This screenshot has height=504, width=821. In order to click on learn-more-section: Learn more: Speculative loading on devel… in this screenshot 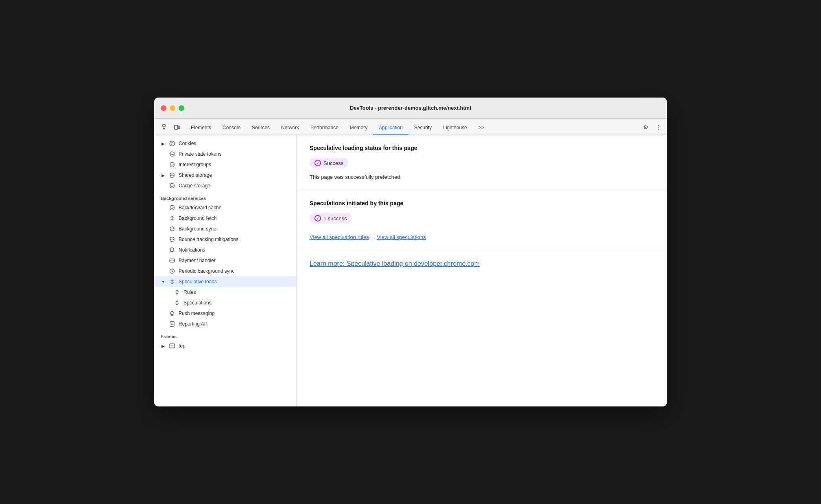, I will do `click(482, 264)`.